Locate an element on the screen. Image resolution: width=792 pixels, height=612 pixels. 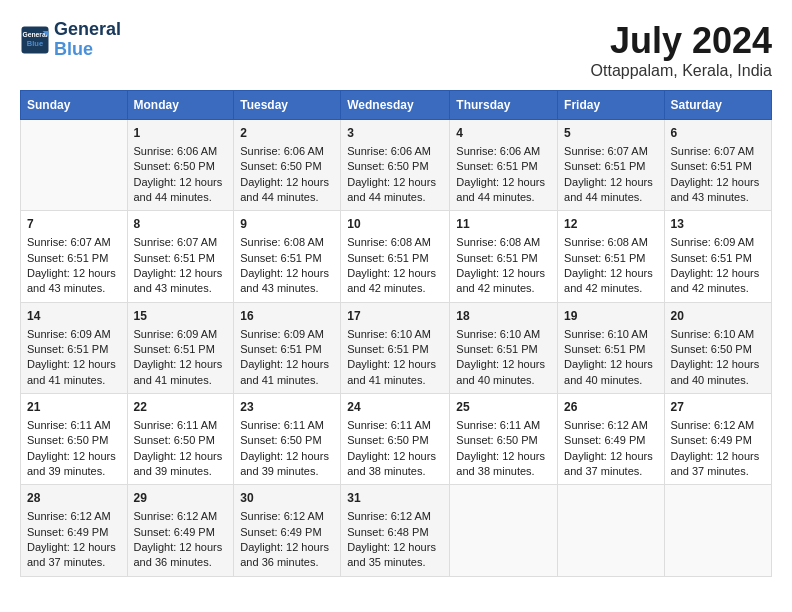
header-day: Sunday is located at coordinates (74, 106).